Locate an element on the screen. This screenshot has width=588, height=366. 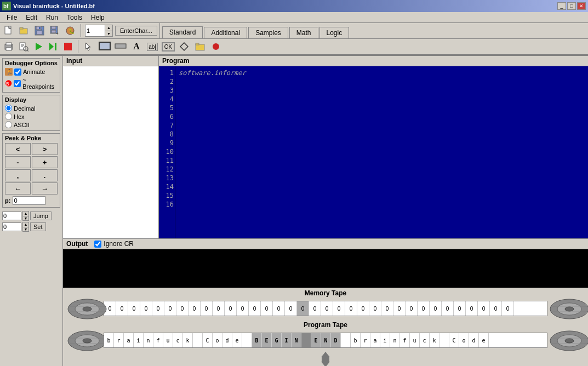
pp-increment-button: + is located at coordinates (45, 162).